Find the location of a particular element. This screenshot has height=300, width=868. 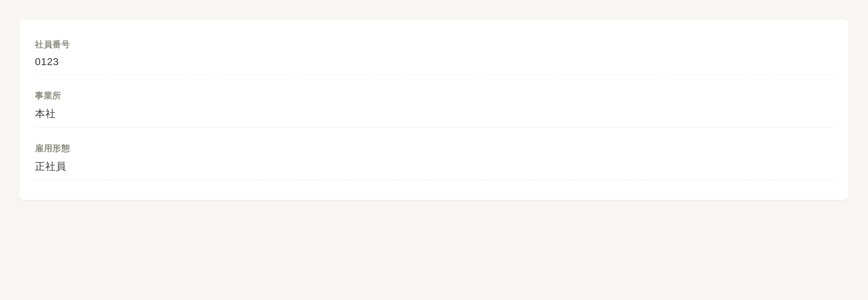

field-label-employment-type: 雇用形態 is located at coordinates (434, 148).